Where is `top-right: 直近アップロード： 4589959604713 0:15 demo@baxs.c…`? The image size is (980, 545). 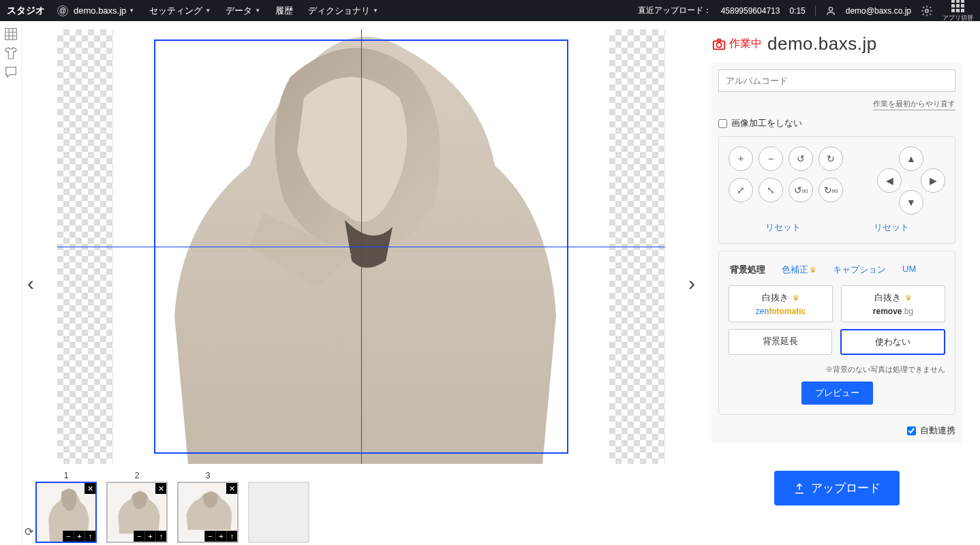
top-right: 直近アップロード： 4589959604713 0:15 demo@baxs.c… is located at coordinates (806, 11).